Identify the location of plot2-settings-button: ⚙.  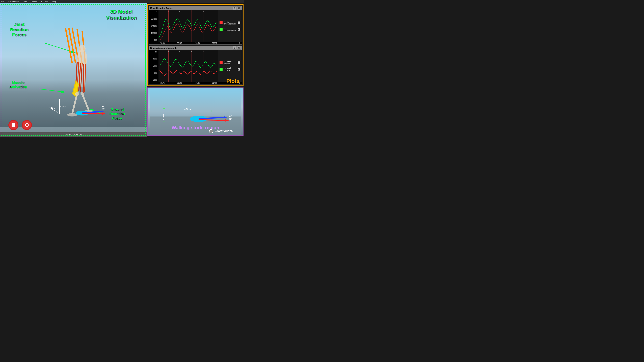
(234, 48).